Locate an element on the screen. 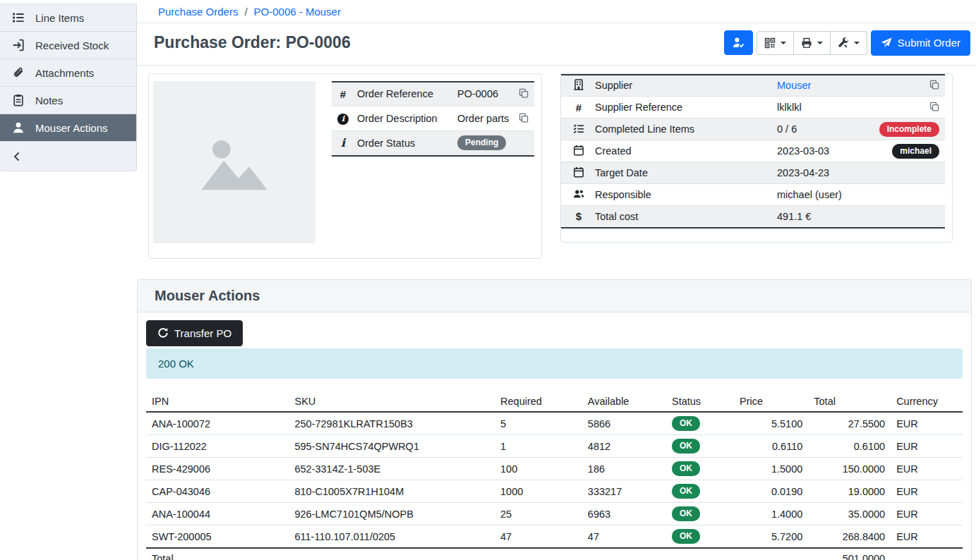  sidebar-item-label: Attachments is located at coordinates (65, 73).